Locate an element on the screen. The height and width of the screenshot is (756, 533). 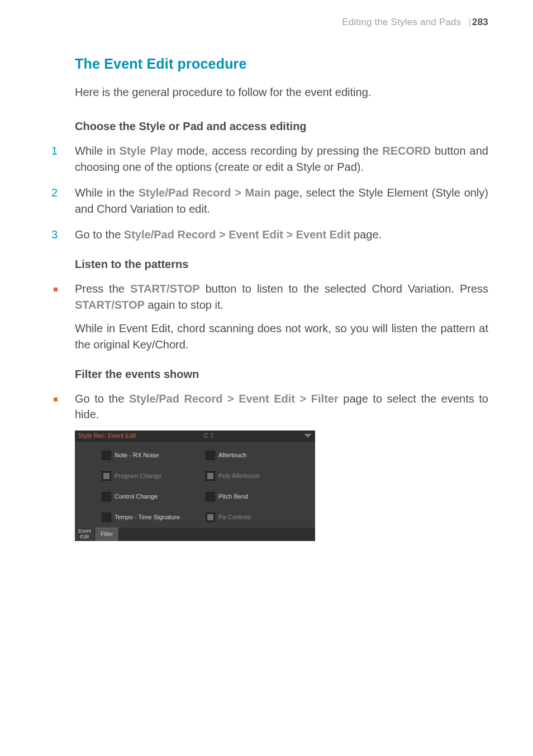
step-1: While in Style Play mode, access recordi… is located at coordinates (270, 159).